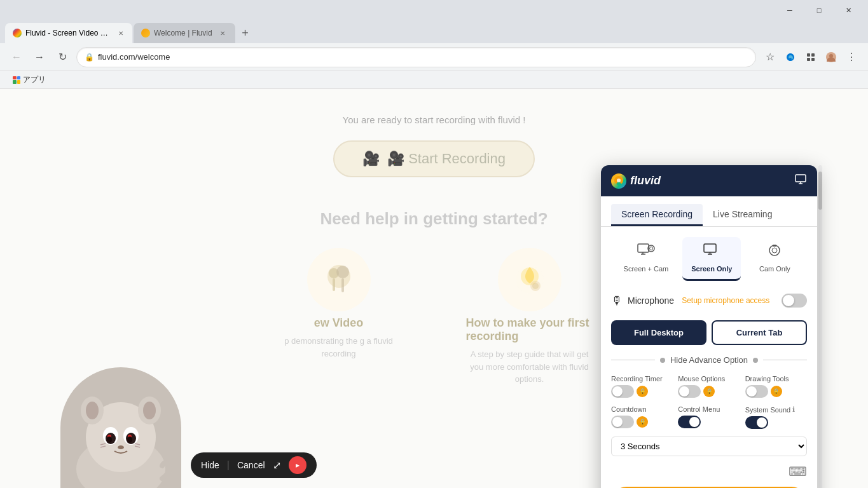 Image resolution: width=868 pixels, height=488 pixels. What do you see at coordinates (619, 181) in the screenshot?
I see `logo-icon` at bounding box center [619, 181].